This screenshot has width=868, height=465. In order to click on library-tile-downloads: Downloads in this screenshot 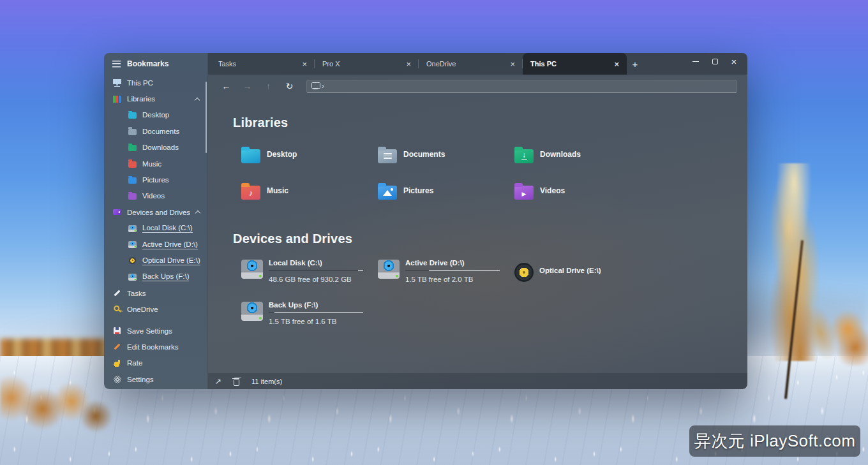, I will do `click(583, 154)`.